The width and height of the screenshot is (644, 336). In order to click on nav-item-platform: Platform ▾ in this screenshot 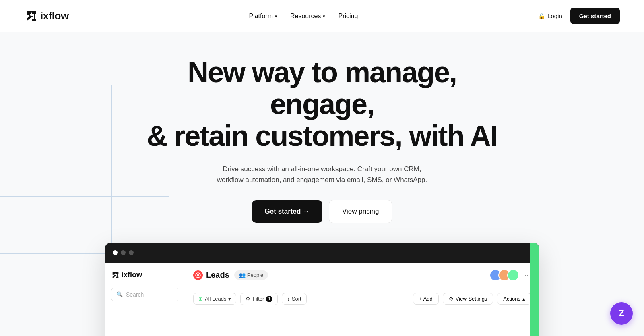, I will do `click(263, 16)`.